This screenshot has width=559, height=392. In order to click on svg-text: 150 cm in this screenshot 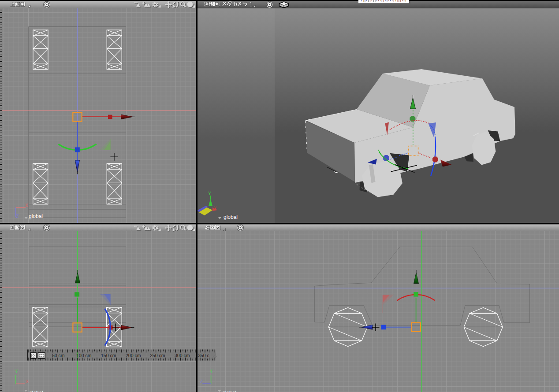, I will do `click(108, 355)`.